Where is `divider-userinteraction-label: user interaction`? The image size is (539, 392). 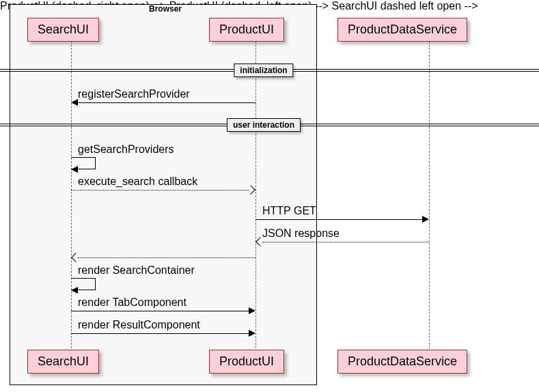 divider-userinteraction-label: user interaction is located at coordinates (264, 125).